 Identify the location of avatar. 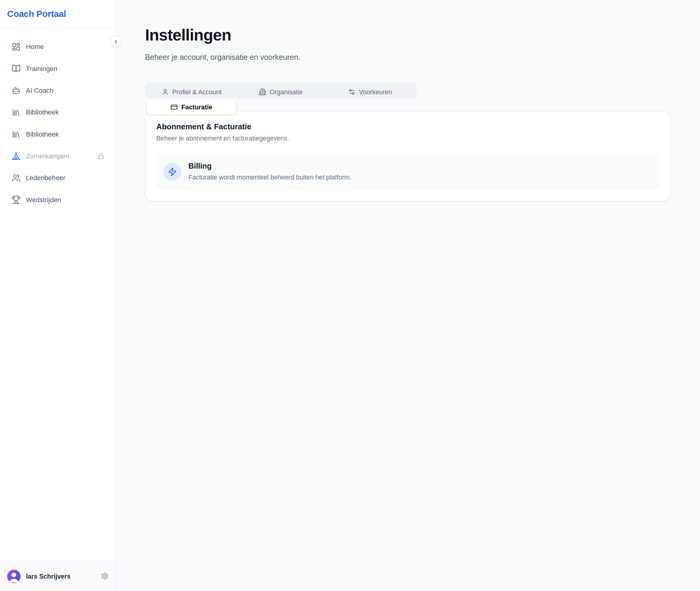
(14, 576).